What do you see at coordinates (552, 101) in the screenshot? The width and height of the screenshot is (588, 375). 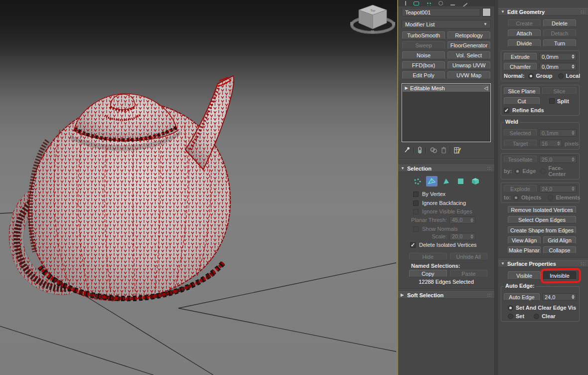 I see `split-checkbox` at bounding box center [552, 101].